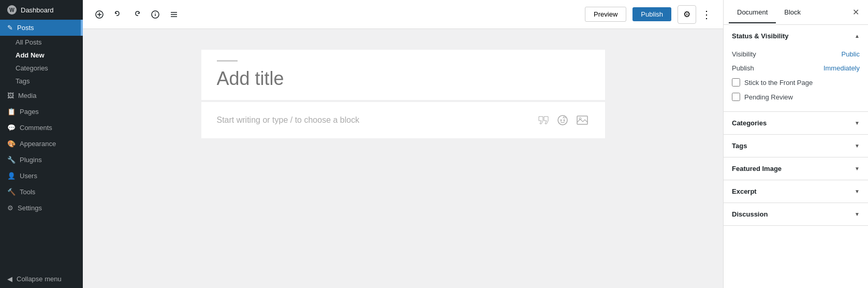 This screenshot has width=868, height=288. What do you see at coordinates (563, 120) in the screenshot?
I see `reddit-icon-button` at bounding box center [563, 120].